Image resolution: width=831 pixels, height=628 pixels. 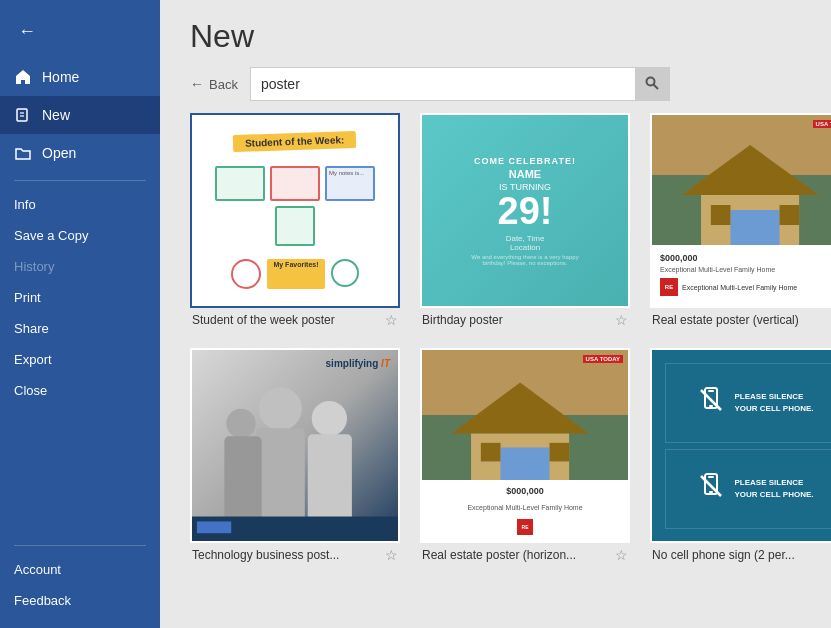 What do you see at coordinates (28, 298) in the screenshot?
I see `print-label: Print` at bounding box center [28, 298].